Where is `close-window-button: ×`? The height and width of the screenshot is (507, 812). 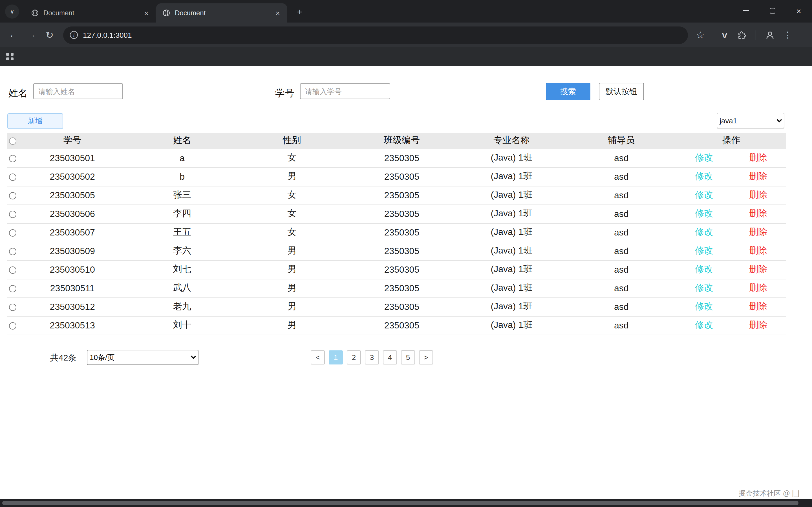 close-window-button: × is located at coordinates (799, 11).